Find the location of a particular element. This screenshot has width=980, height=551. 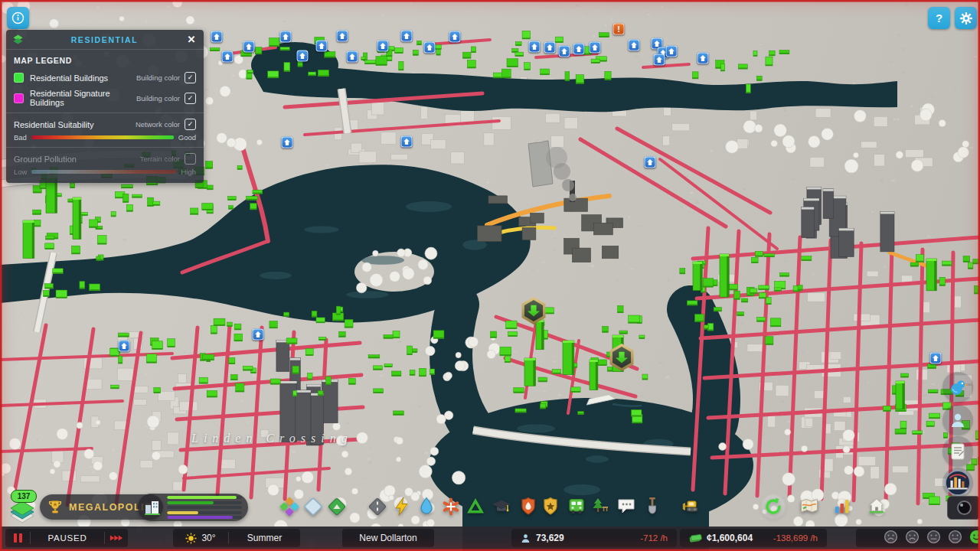

journal-button is located at coordinates (958, 452).